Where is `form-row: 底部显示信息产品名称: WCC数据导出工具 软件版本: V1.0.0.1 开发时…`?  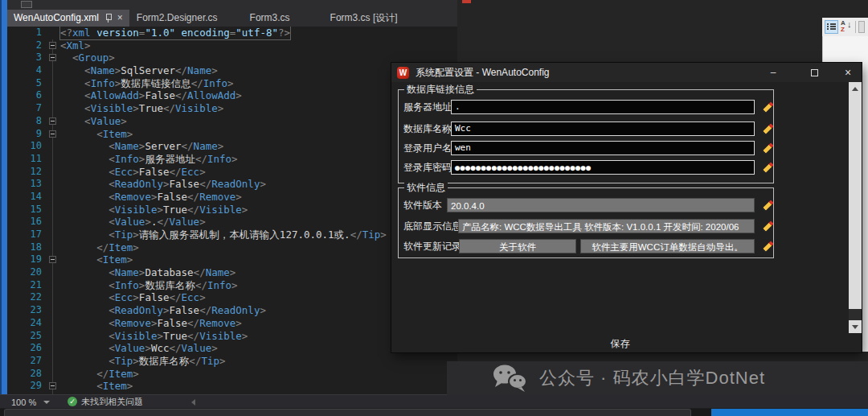
form-row: 底部显示信息产品名称: WCC数据导出工具 软件版本: V1.0.0.1 开发时… is located at coordinates (586, 227).